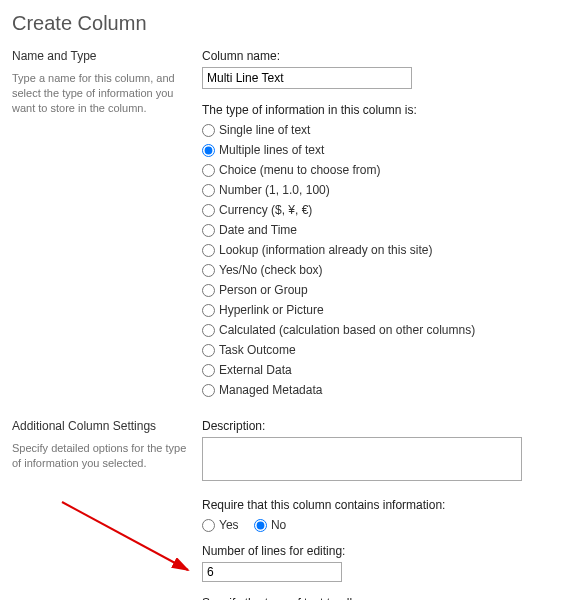  What do you see at coordinates (272, 310) in the screenshot?
I see `column-type-option-label: Hyperlink or Picture` at bounding box center [272, 310].